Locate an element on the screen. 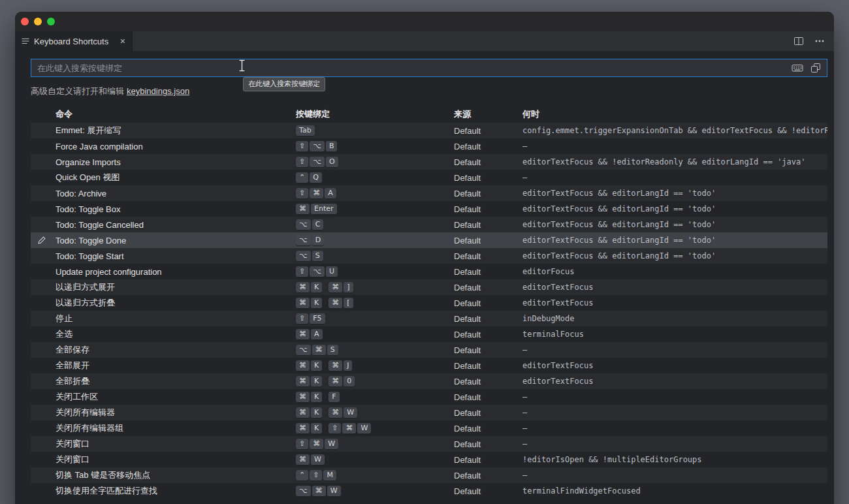 This screenshot has height=504, width=849. when-clause: editorTextFocus && editorLangId == 'todo… is located at coordinates (675, 225).